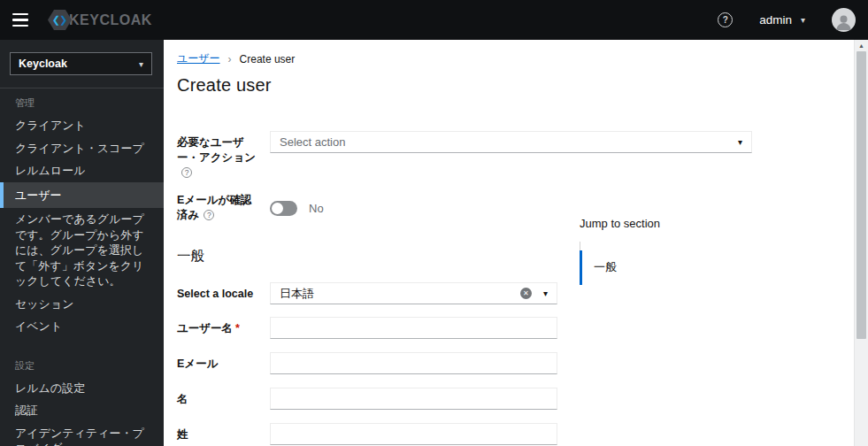  I want to click on user-menu-label: admin, so click(775, 19).